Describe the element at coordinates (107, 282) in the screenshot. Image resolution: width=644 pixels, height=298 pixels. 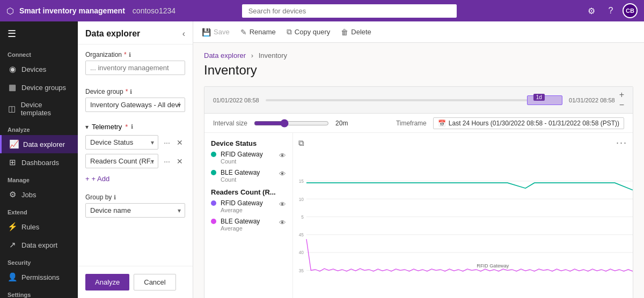
I see `analyze-button: Analyze` at that location.